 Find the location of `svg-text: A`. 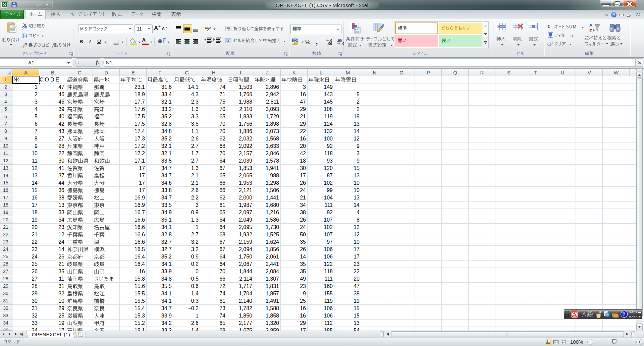

svg-text: A is located at coordinates (591, 25).